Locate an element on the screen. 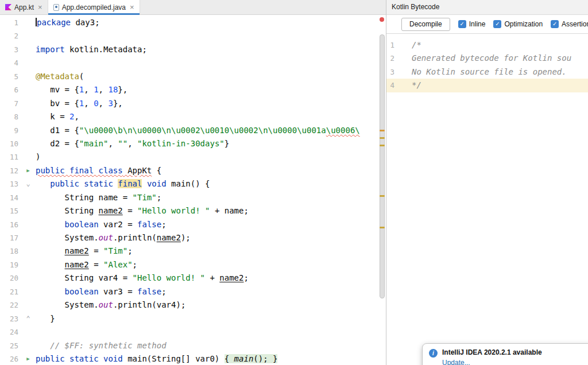 This screenshot has height=365, width=588. line-number: 9 is located at coordinates (11, 131).